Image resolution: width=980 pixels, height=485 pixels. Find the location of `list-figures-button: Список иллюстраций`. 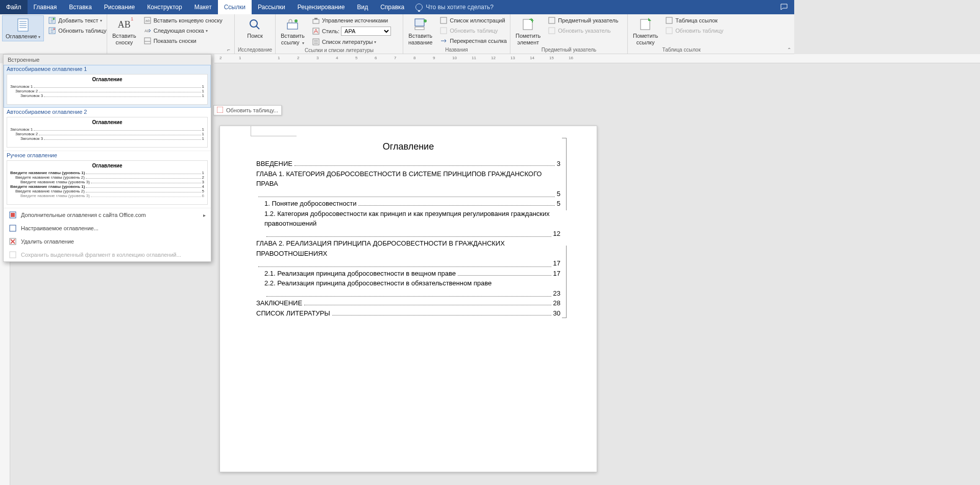

list-figures-button: Список иллюстраций is located at coordinates (473, 20).